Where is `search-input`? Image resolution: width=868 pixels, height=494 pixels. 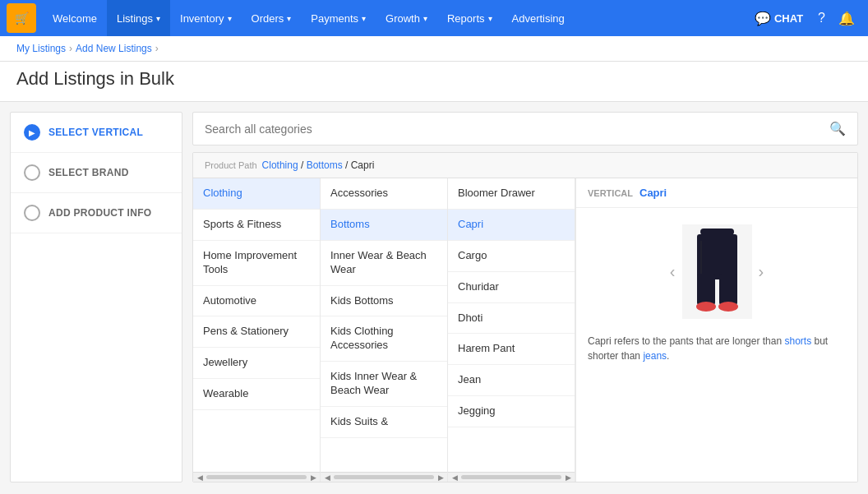
search-input is located at coordinates (514, 129).